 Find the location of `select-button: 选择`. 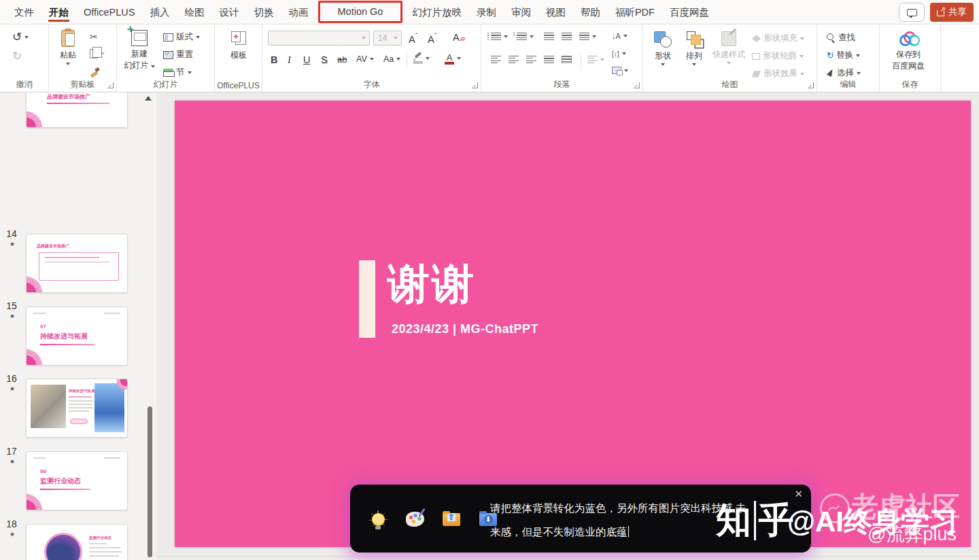

select-button: 选择 is located at coordinates (844, 73).